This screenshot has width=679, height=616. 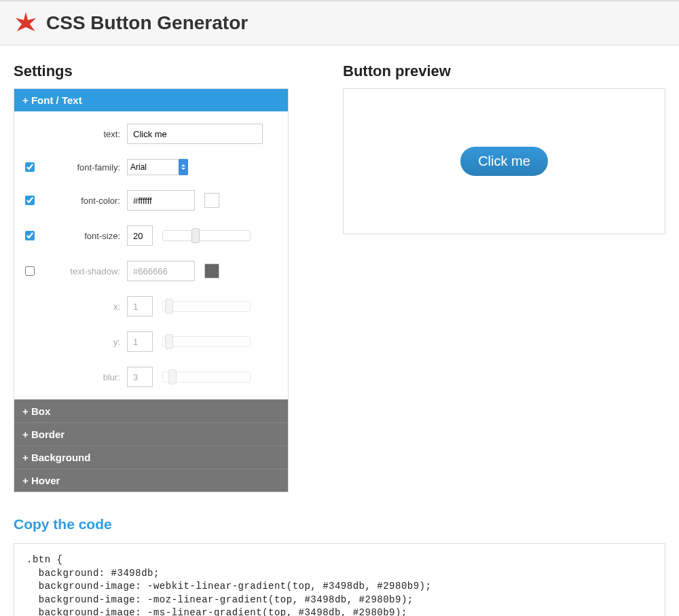 I want to click on checkbox-font-color, so click(x=30, y=200).